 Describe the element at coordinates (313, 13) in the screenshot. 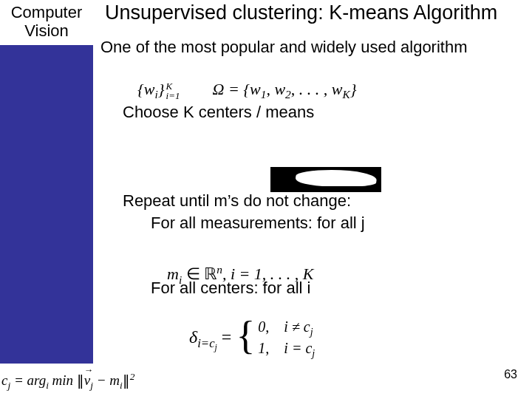

I see `slide-title: Unsupervised clustering: K-means Algorit…` at that location.